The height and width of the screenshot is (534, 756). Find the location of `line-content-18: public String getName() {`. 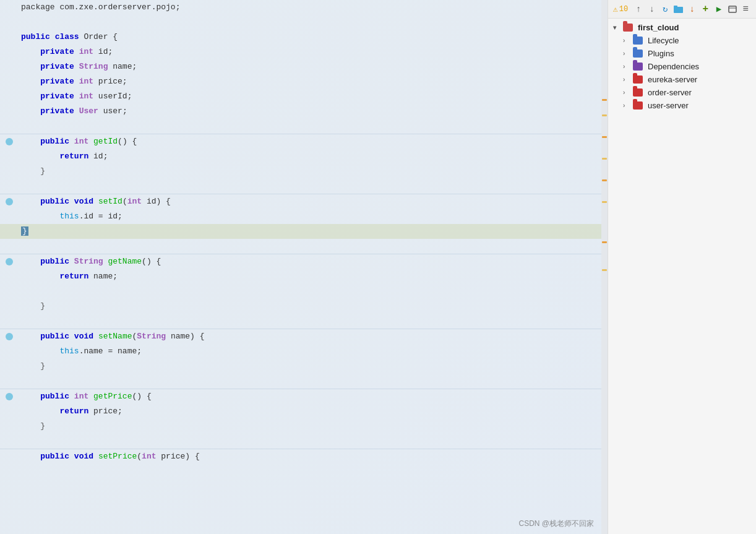

line-content-18: public String getName() { is located at coordinates (310, 262).